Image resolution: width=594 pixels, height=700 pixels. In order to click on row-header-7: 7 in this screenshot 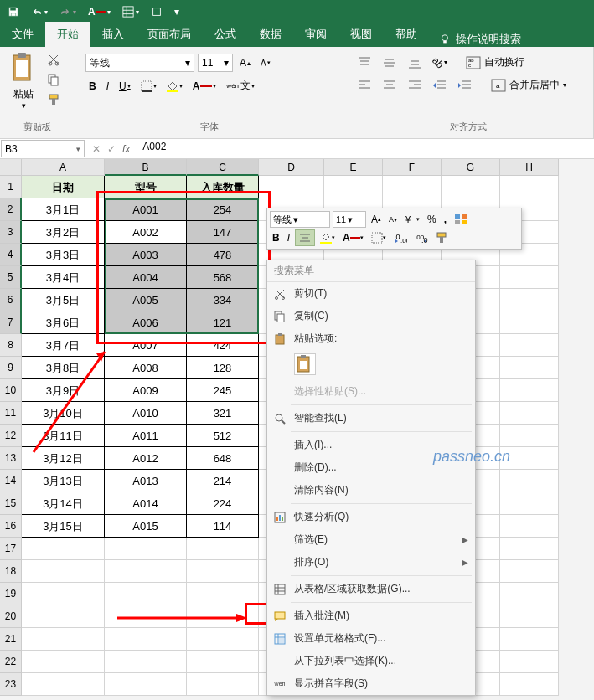, I will do `click(11, 323)`.